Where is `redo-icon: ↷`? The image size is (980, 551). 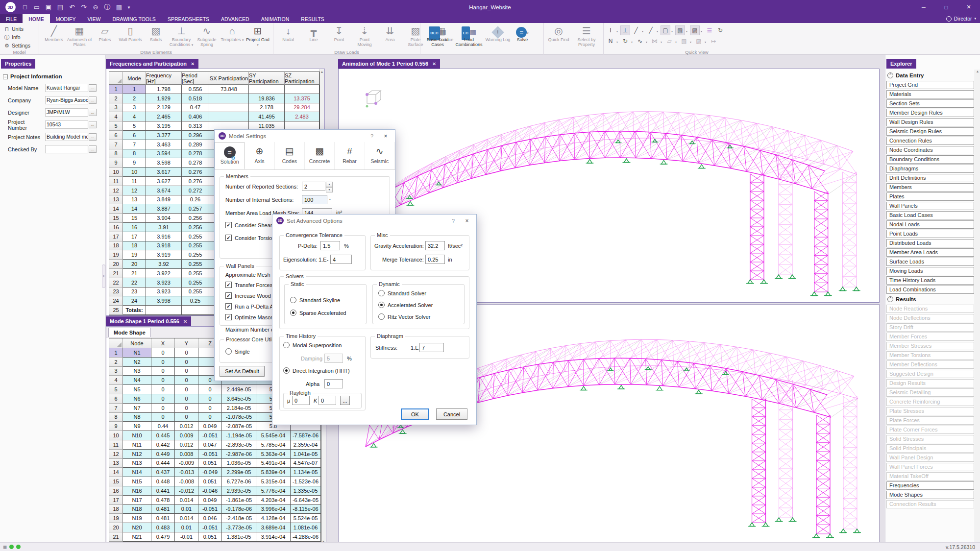 redo-icon: ↷ is located at coordinates (84, 7).